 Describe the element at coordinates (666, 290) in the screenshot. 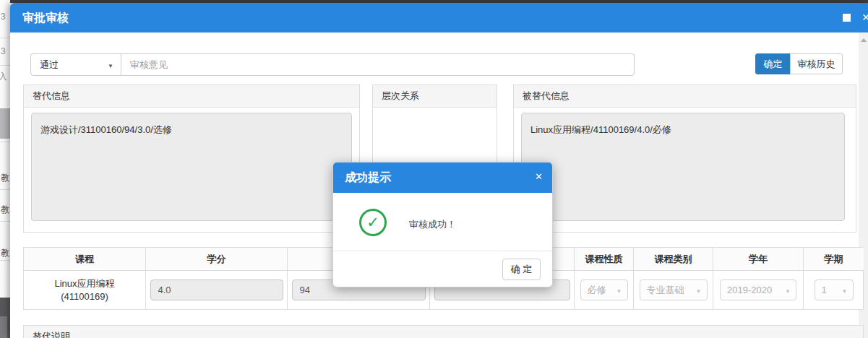

I see `course-category-value: 专业基础` at that location.